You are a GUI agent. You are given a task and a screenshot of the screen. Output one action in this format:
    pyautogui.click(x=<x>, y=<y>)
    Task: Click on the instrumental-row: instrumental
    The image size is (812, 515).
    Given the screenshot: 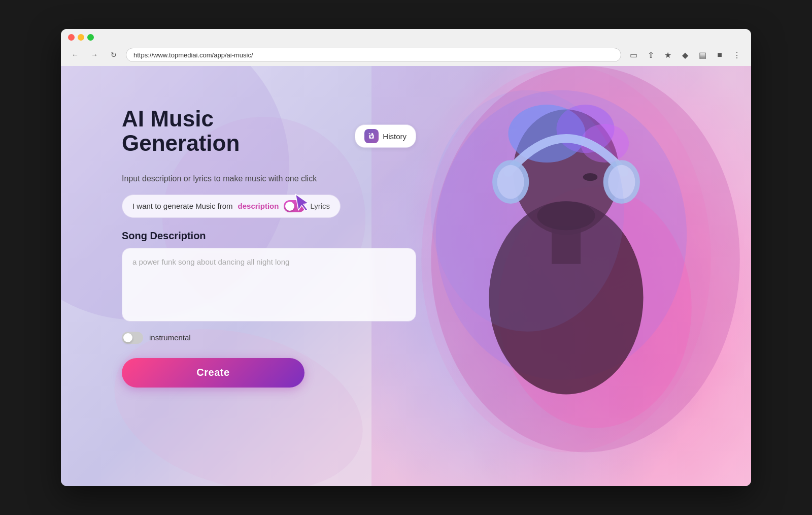 What is the action you would take?
    pyautogui.click(x=269, y=338)
    